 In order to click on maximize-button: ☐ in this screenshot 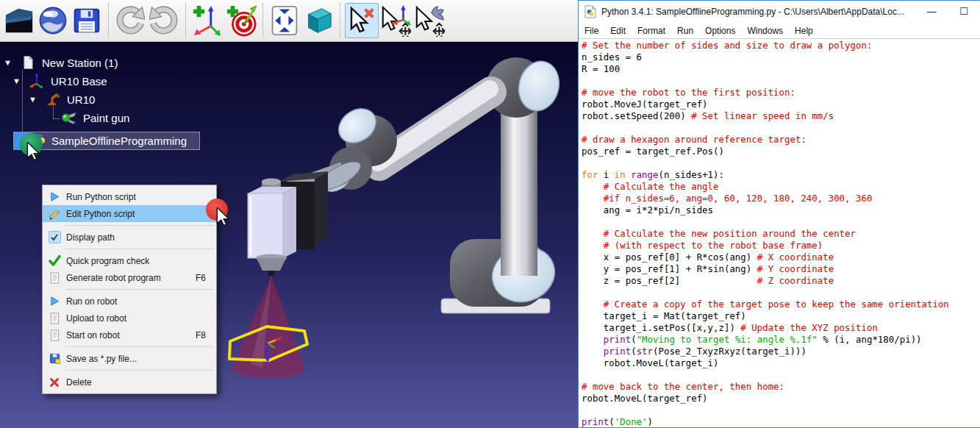, I will do `click(964, 12)`.